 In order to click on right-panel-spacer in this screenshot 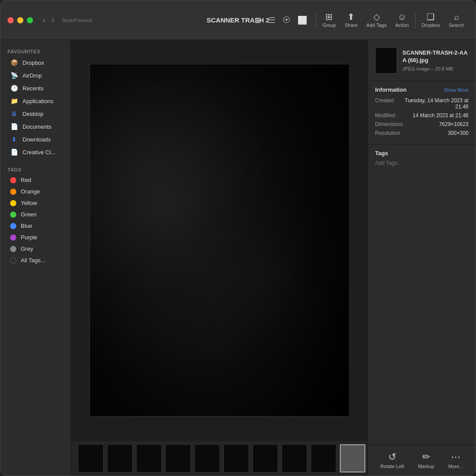, I will do `click(422, 308)`.